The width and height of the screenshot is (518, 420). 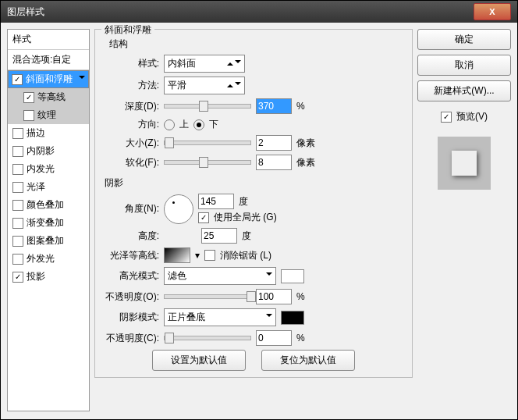 What do you see at coordinates (208, 297) in the screenshot?
I see `highlight-opacity-slider` at bounding box center [208, 297].